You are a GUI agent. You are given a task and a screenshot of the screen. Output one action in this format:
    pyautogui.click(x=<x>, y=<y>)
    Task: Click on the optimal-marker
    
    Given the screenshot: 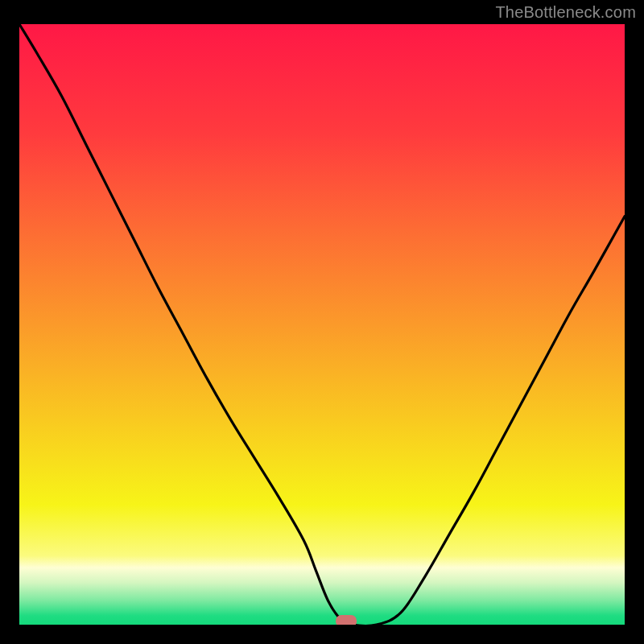 What is the action you would take?
    pyautogui.click(x=346, y=620)
    